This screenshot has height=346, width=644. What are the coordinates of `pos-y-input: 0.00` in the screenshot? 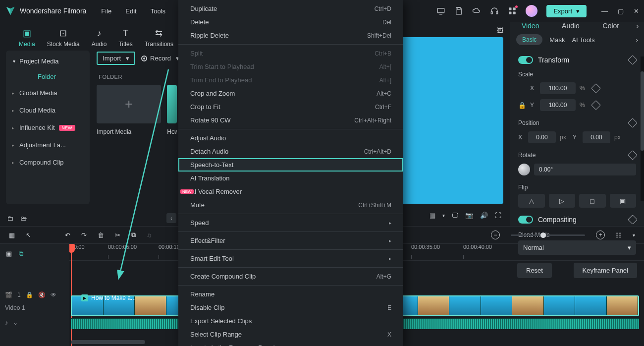 It's located at (596, 137).